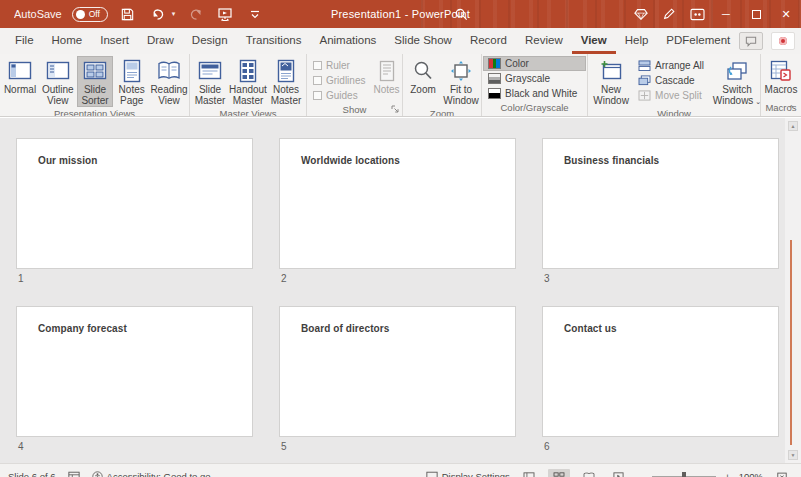 This screenshot has height=477, width=801. Describe the element at coordinates (660, 211) in the screenshot. I see `slide-thumbnail-3: Business financials 3` at that location.